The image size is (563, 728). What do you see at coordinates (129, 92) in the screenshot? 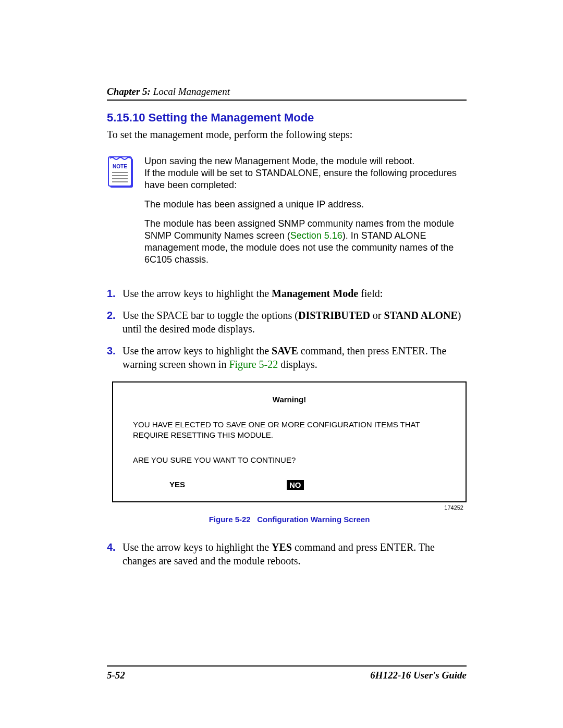
I see `chapter-prefix: Chapter 5:` at bounding box center [129, 92].